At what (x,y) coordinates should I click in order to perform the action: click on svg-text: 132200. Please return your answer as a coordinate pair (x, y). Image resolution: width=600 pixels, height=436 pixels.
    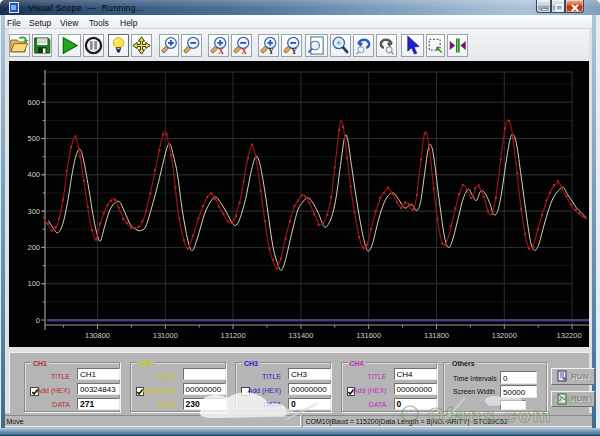
    Looking at the image, I should click on (570, 336).